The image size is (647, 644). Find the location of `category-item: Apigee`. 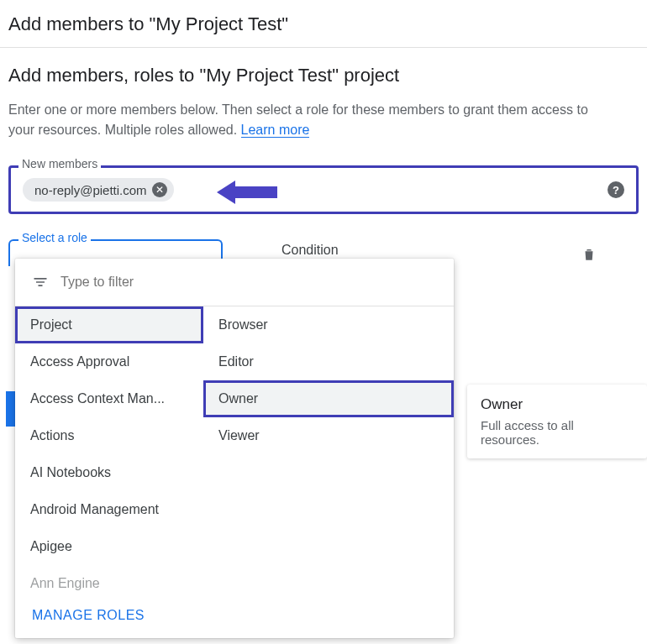

category-item: Apigee is located at coordinates (109, 547).